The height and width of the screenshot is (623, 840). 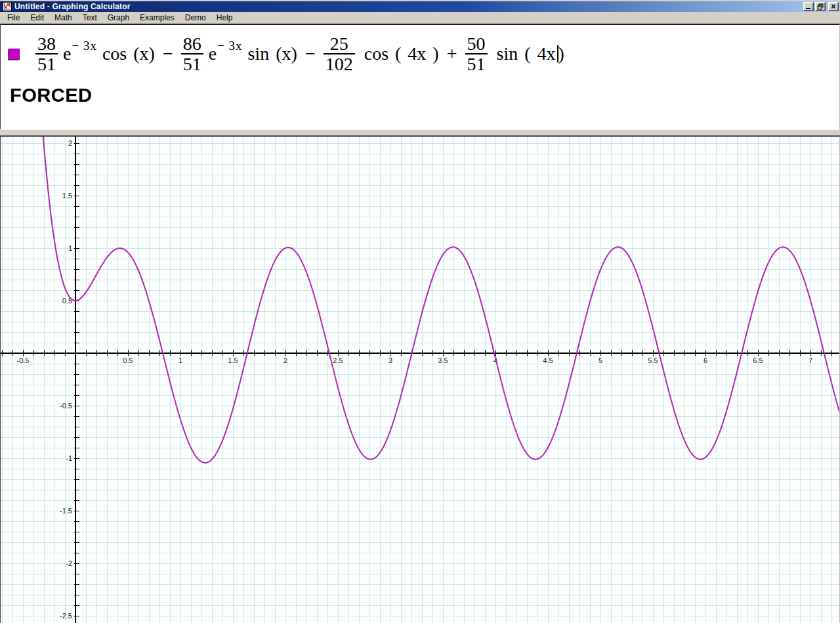 I want to click on fraction: 25102, so click(x=339, y=54).